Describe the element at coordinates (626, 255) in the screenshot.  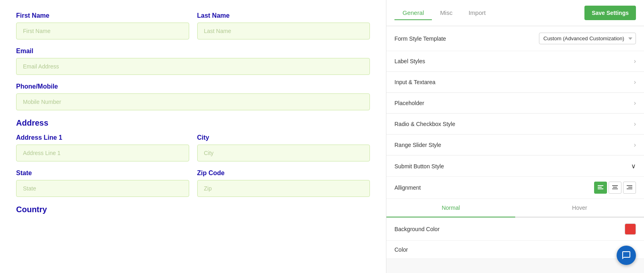
I see `chat-icon` at that location.